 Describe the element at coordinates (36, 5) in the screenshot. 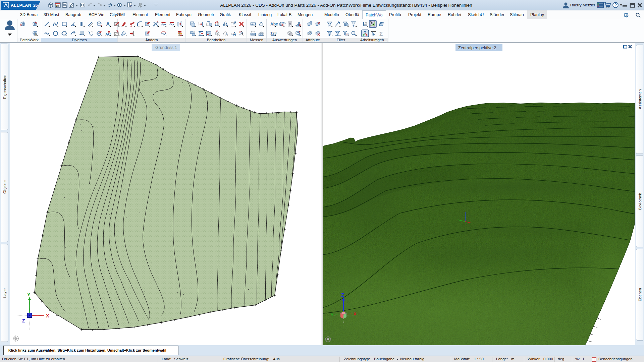

I see `svg-text: 26` at that location.